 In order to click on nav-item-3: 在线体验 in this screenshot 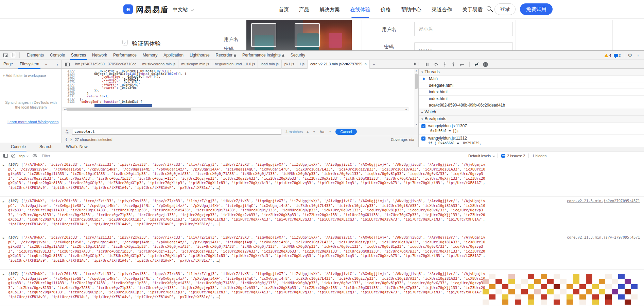, I will do `click(360, 10)`.